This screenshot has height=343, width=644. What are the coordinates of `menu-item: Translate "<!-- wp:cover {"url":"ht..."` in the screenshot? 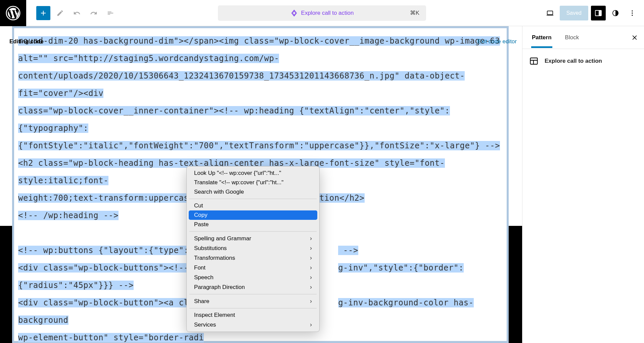 It's located at (253, 183).